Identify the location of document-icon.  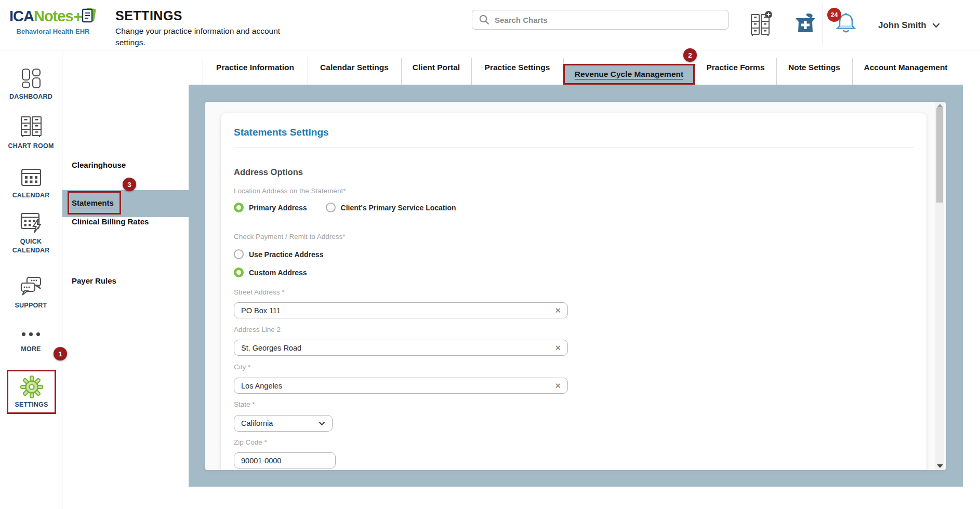
(89, 17).